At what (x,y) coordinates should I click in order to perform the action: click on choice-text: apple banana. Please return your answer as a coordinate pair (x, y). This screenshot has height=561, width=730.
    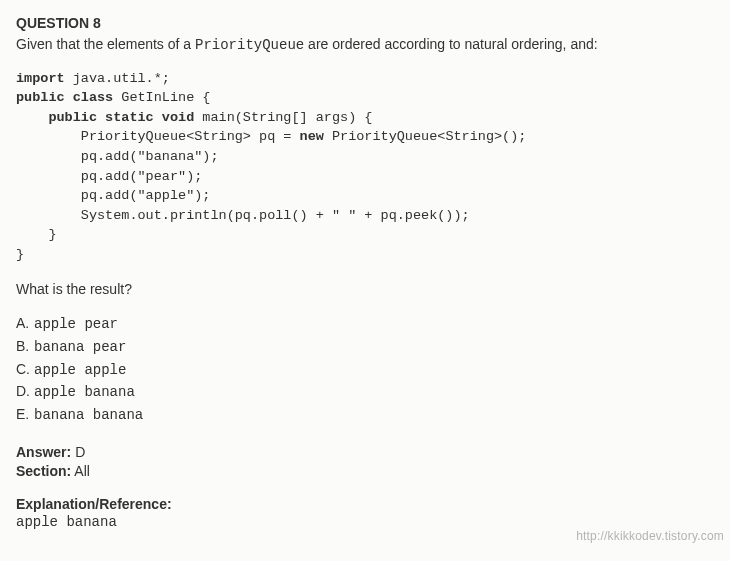
    Looking at the image, I should click on (84, 392).